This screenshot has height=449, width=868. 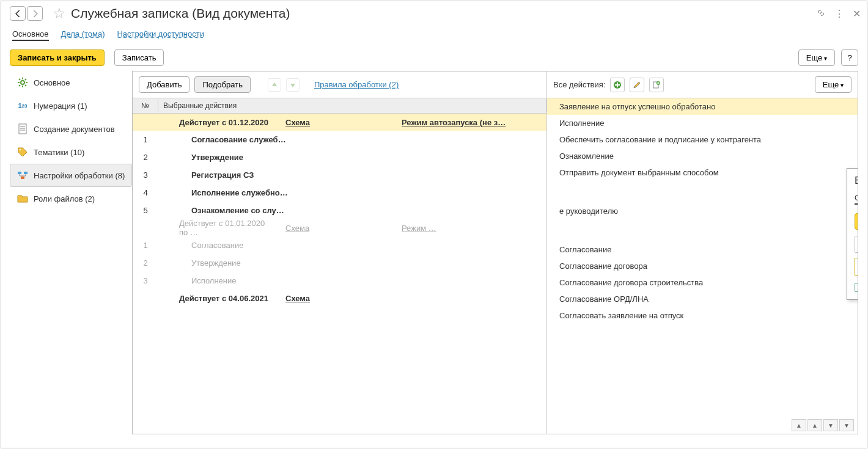 What do you see at coordinates (831, 425) in the screenshot?
I see `nav-down-icon: ▼` at bounding box center [831, 425].